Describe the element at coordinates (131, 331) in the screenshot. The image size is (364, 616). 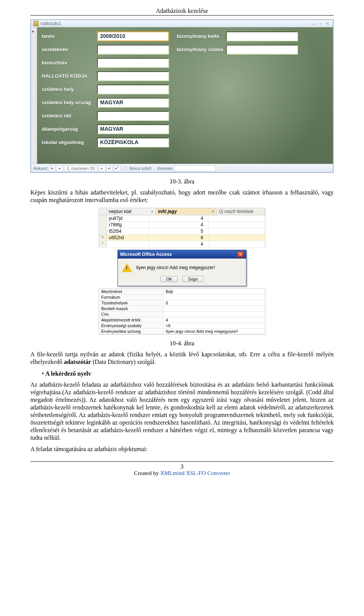
I see `property-name: Érvényesítési szöveg` at that location.